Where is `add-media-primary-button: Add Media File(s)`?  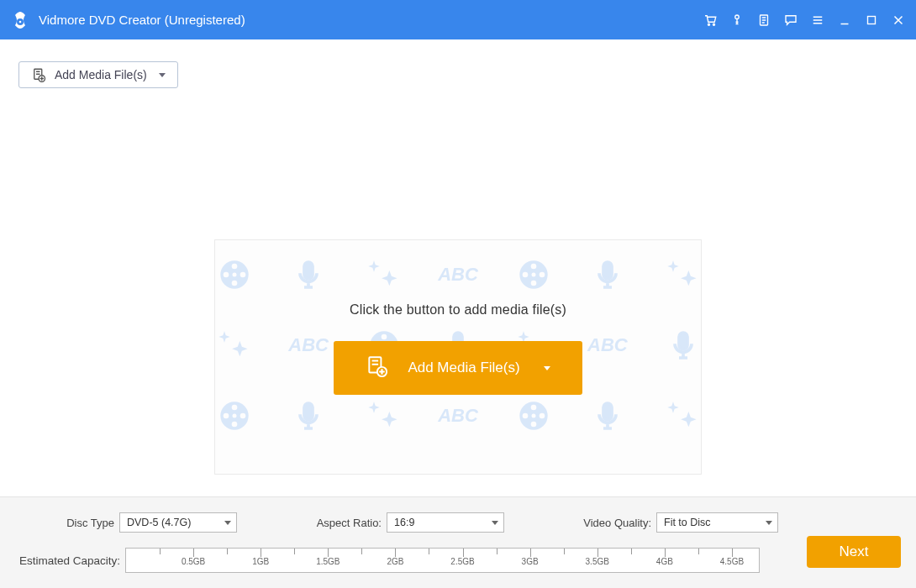
add-media-primary-button: Add Media File(s) is located at coordinates (457, 368).